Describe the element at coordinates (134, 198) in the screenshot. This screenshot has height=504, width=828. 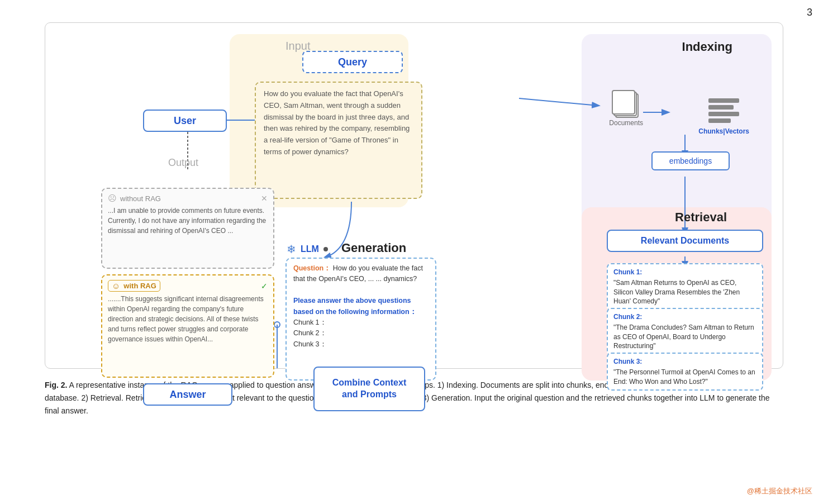
I see `without-rag-title: ☹ without RAG` at that location.